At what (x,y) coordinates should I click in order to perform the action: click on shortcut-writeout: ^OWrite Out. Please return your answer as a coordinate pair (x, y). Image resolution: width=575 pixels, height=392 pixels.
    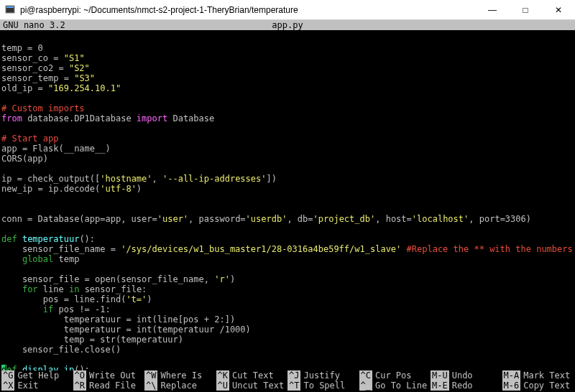
    Looking at the image, I should click on (109, 375).